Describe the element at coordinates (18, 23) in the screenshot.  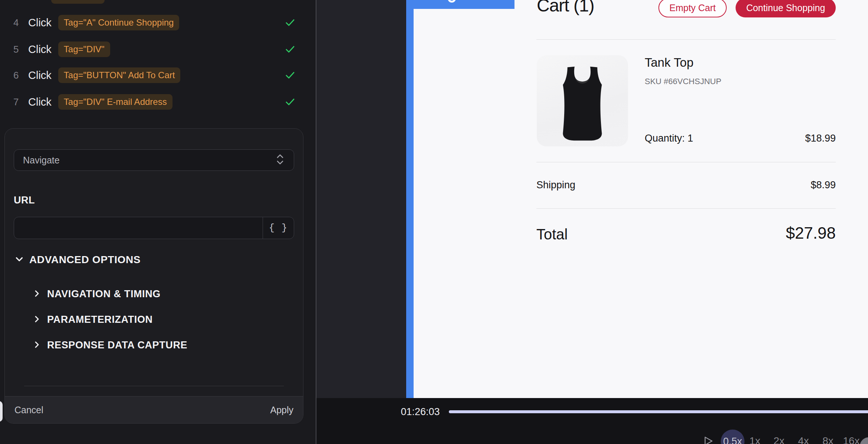
I see `step-number: 4` at that location.